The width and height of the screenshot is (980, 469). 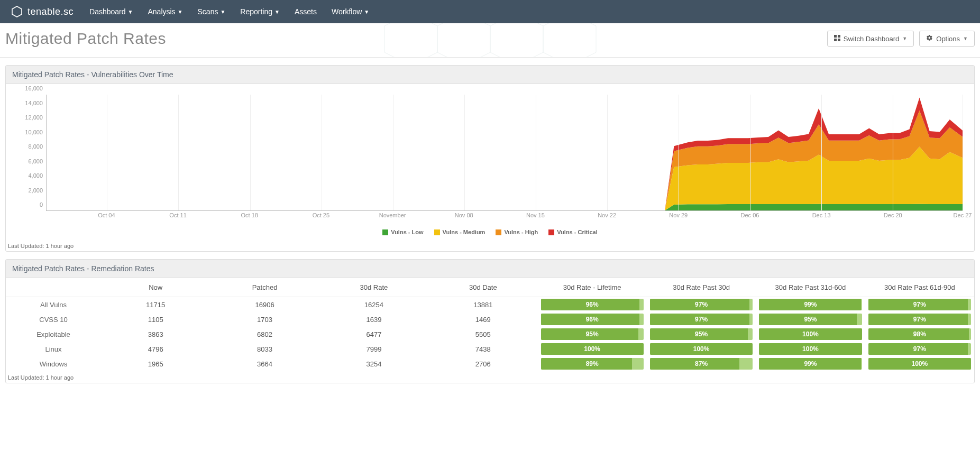 I want to click on legend-item: Vulns - Medium, so click(x=460, y=232).